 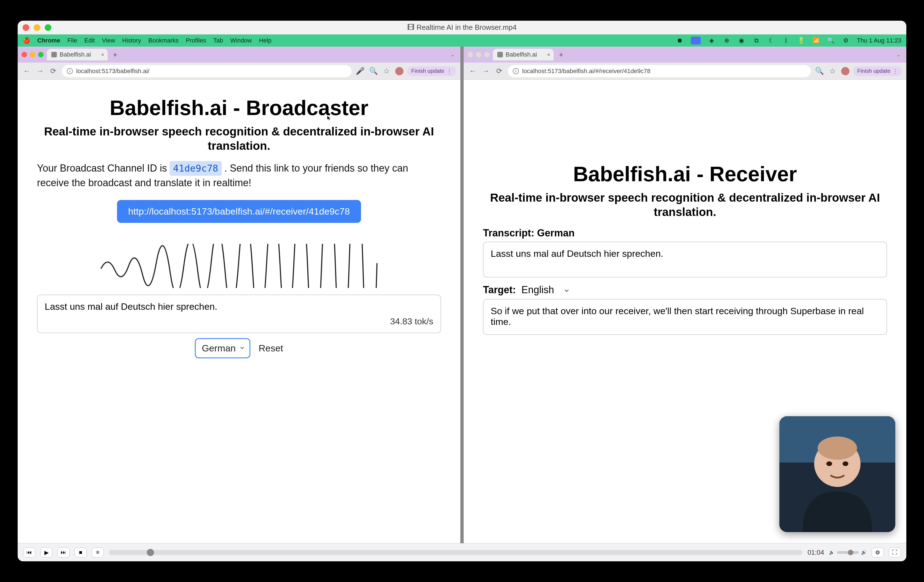 What do you see at coordinates (64, 552) in the screenshot?
I see `fast-forward-button: ⏭` at bounding box center [64, 552].